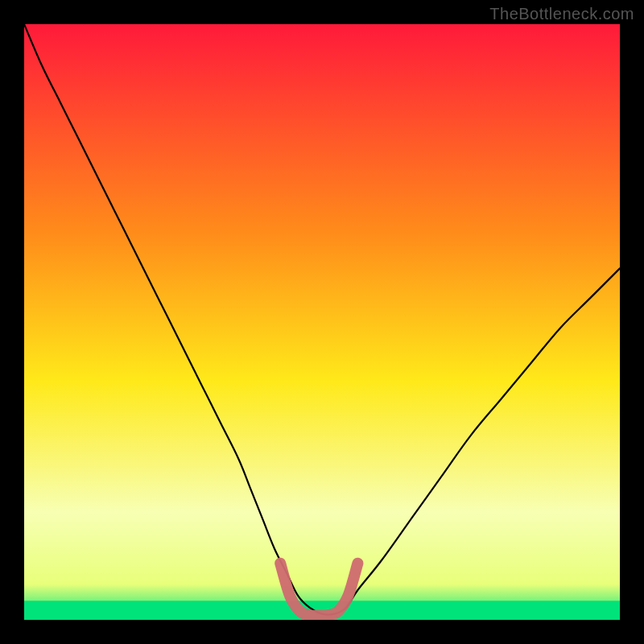 This screenshot has height=644, width=644. What do you see at coordinates (562, 14) in the screenshot?
I see `watermark-text: TheBottleneck.com` at bounding box center [562, 14].